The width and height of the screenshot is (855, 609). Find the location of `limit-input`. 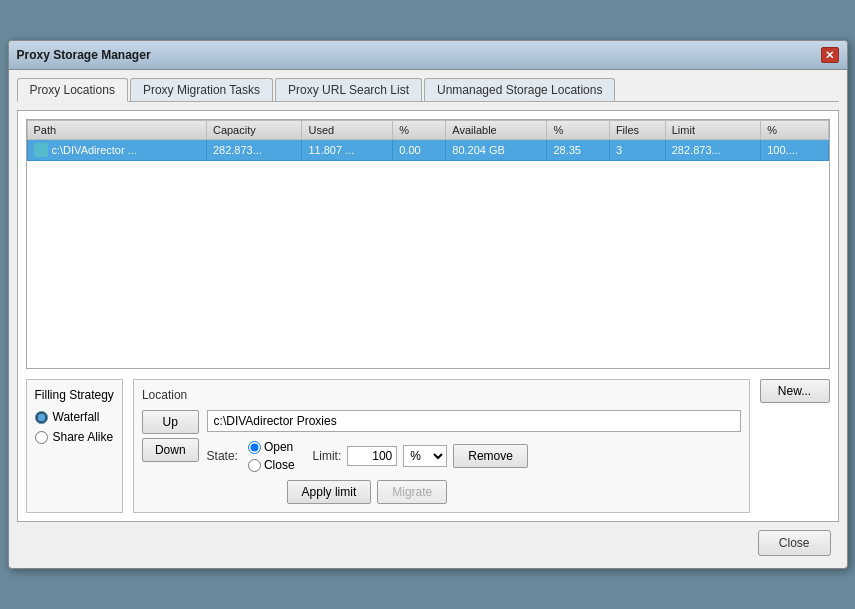

limit-input is located at coordinates (372, 456).